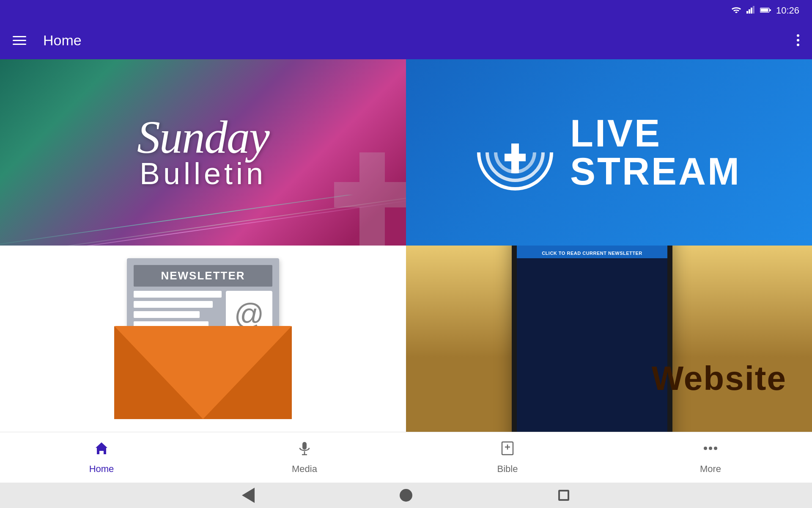 Image resolution: width=812 pixels, height=508 pixels. I want to click on phone-mockup: ☰ ⚓ CLICK TO READ CURRENT NEWSLETTER Ant…, so click(592, 339).